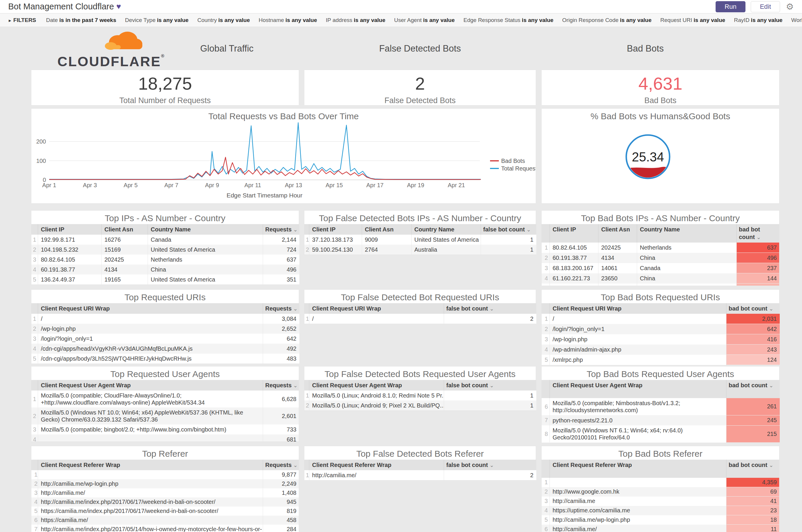  I want to click on cell: Mozilla/5.0 (compatible; bingbot/2.0; +h…, so click(150, 430).